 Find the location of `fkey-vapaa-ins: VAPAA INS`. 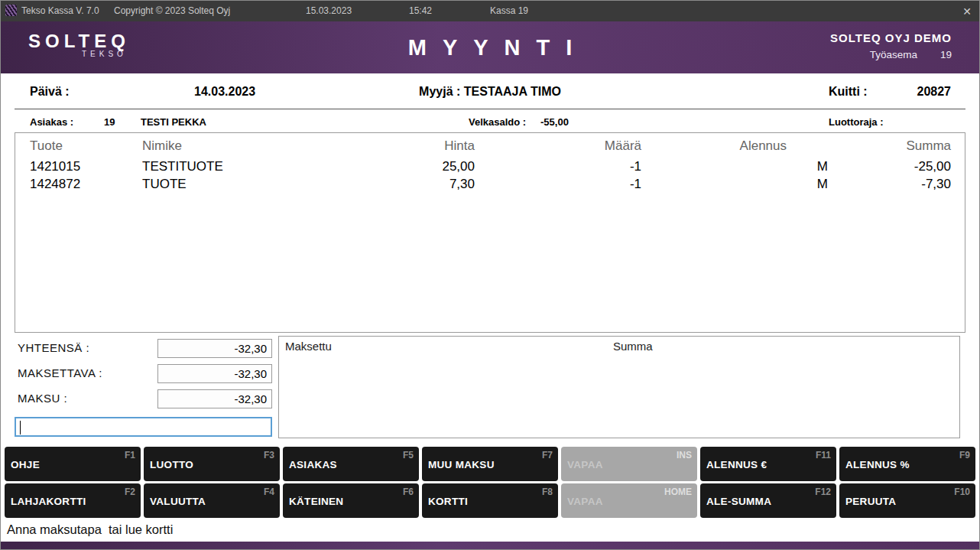

fkey-vapaa-ins: VAPAA INS is located at coordinates (629, 464).